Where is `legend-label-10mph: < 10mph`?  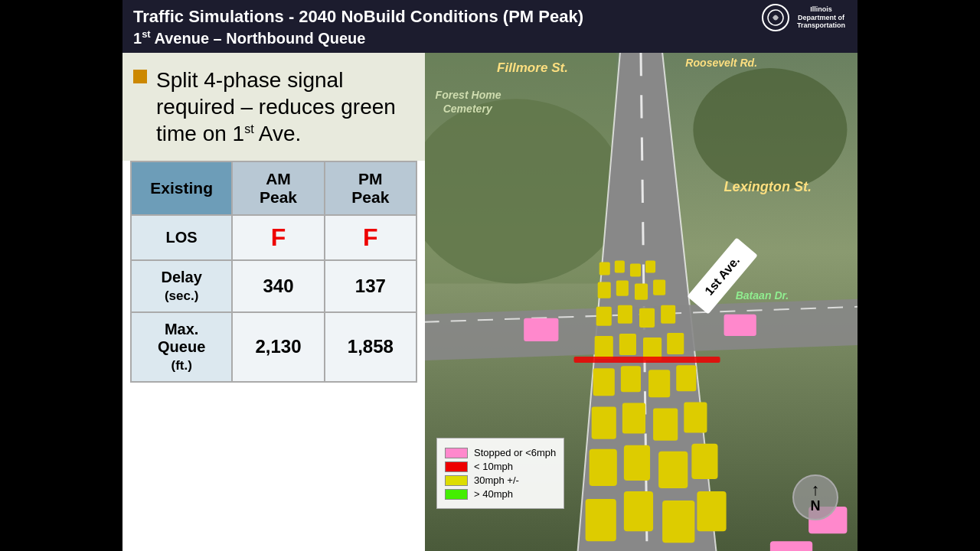 legend-label-10mph: < 10mph is located at coordinates (493, 467).